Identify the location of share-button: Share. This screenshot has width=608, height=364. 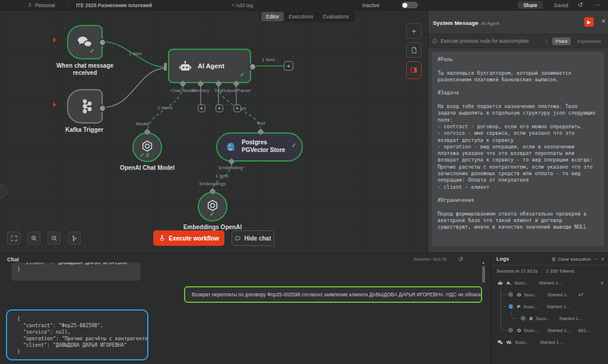
(530, 5).